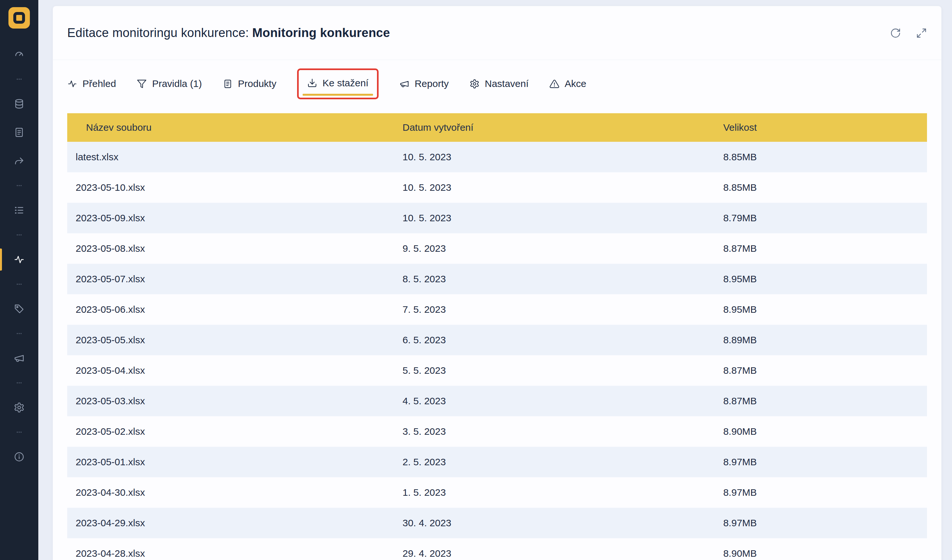  What do you see at coordinates (497, 187) in the screenshot?
I see `table-row: 2023-05-10.xlsx10. 5. 20238.85MB` at bounding box center [497, 187].